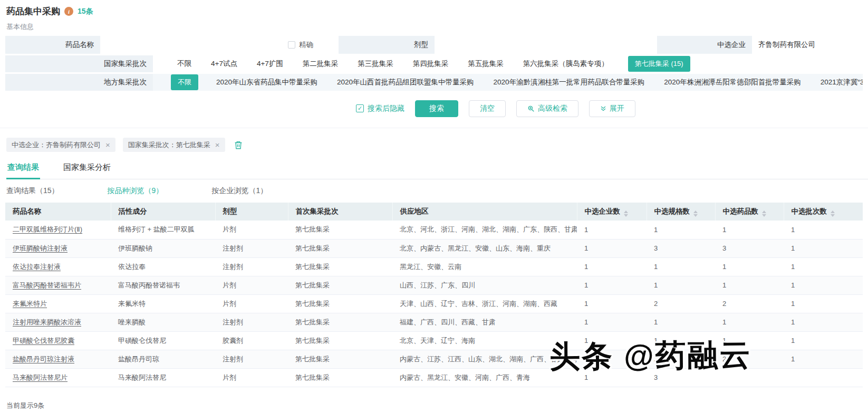 Image resolution: width=868 pixels, height=412 pixels. Describe the element at coordinates (340, 212) in the screenshot. I see `column-header: 首次集采批次` at that location.